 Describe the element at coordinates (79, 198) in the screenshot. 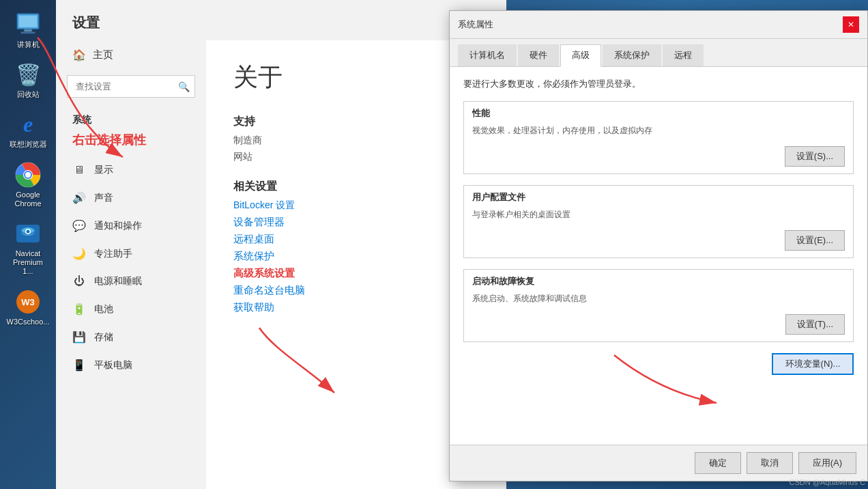

I see `sound-icon: 🔊` at that location.